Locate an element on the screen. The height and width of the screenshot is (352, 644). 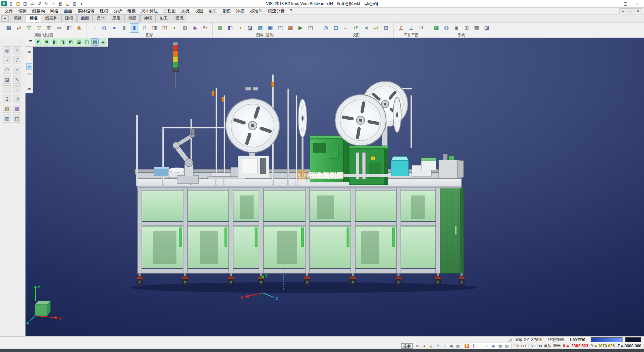
menu-flow-analysis: 模流分析 is located at coordinates (276, 11).